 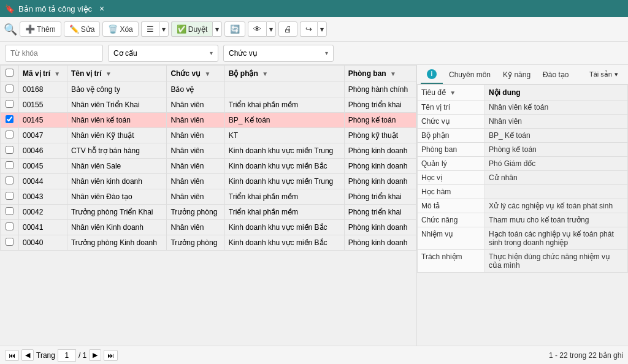 What do you see at coordinates (207, 74) in the screenshot?
I see `position-filter-icon: ▼` at bounding box center [207, 74].